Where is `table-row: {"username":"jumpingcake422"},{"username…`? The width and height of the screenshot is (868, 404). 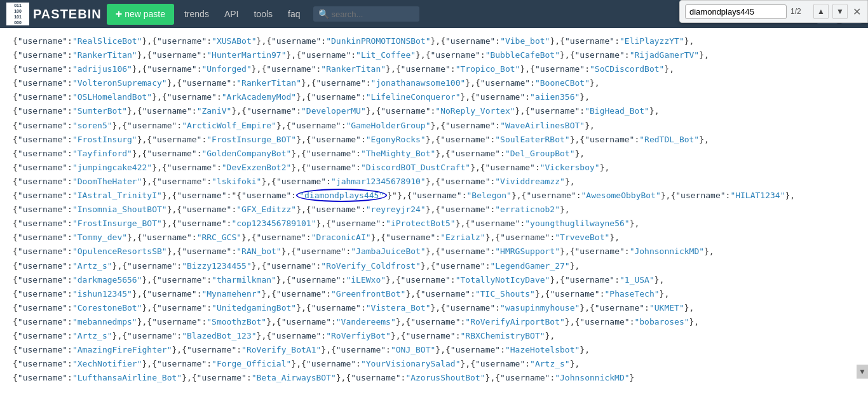
table-row: {"username":"jumpingcake422"},{"username… is located at coordinates (434, 168).